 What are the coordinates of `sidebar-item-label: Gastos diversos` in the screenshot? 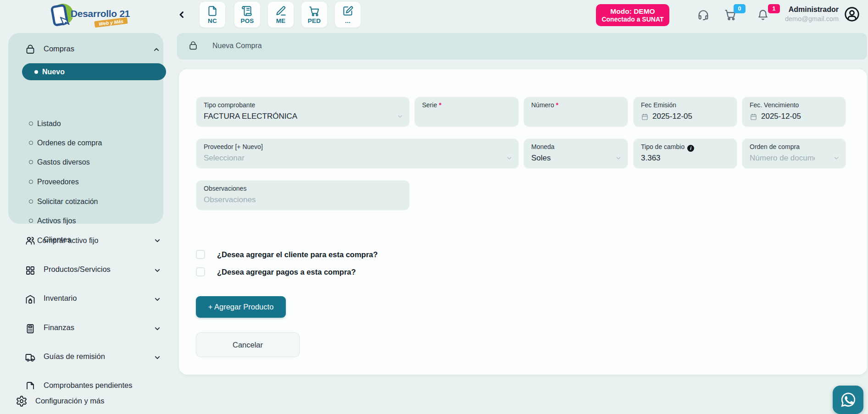 It's located at (63, 162).